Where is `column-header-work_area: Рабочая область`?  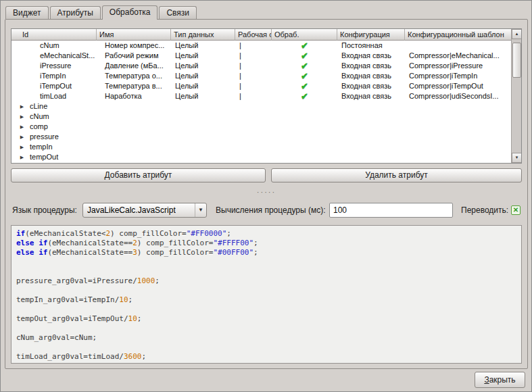
column-header-work_area: Рабочая область is located at coordinates (253, 35).